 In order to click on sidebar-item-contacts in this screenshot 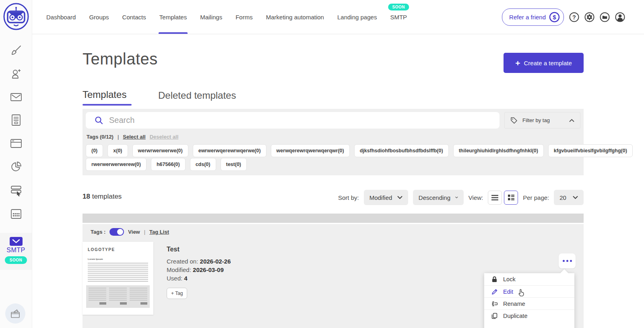, I will do `click(16, 74)`.